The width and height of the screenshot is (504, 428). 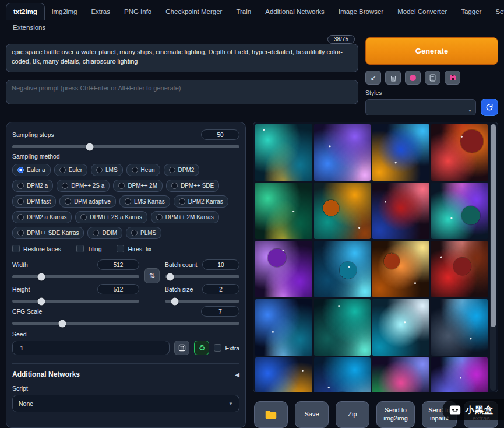 What do you see at coordinates (105, 233) in the screenshot?
I see `sampler-radio-ddim: DDIM` at bounding box center [105, 233].